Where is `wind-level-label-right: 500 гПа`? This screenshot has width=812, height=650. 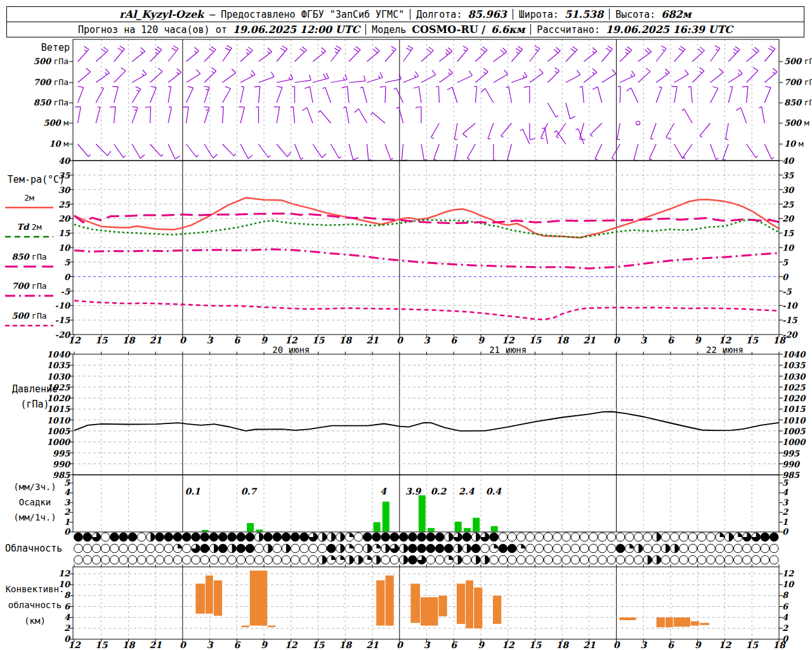 wind-level-label-right: 500 гПа is located at coordinates (798, 61).